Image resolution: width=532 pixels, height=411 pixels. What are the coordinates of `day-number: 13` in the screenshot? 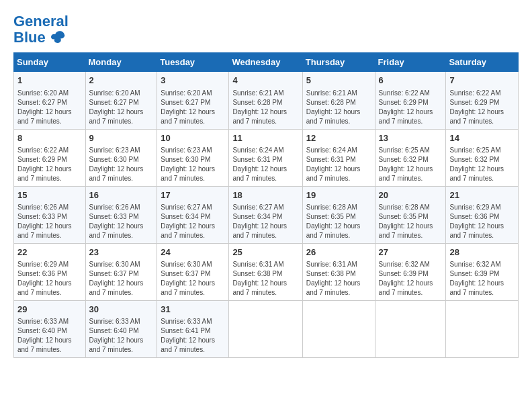 It's located at (411, 138).